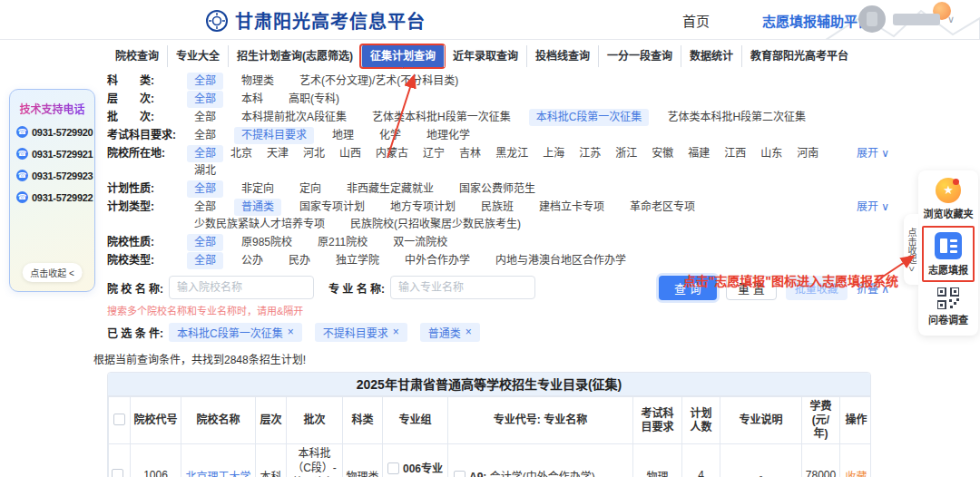 The image size is (980, 477). What do you see at coordinates (218, 473) in the screenshot?
I see `school-name-link: 北京理工大学` at bounding box center [218, 473].